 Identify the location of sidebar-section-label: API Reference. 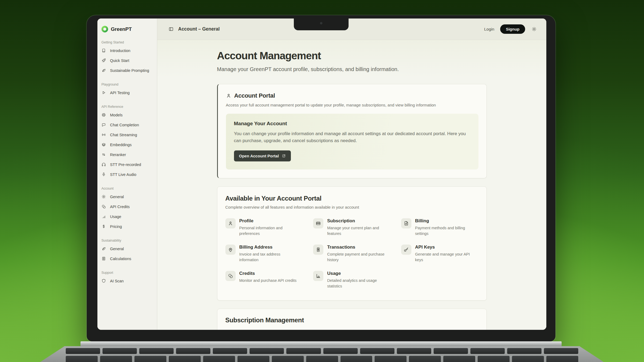
(128, 107).